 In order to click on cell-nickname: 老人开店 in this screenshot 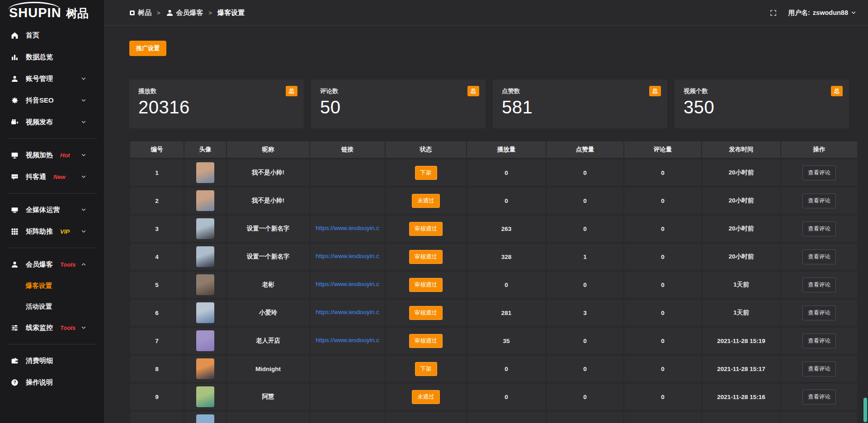, I will do `click(268, 341)`.